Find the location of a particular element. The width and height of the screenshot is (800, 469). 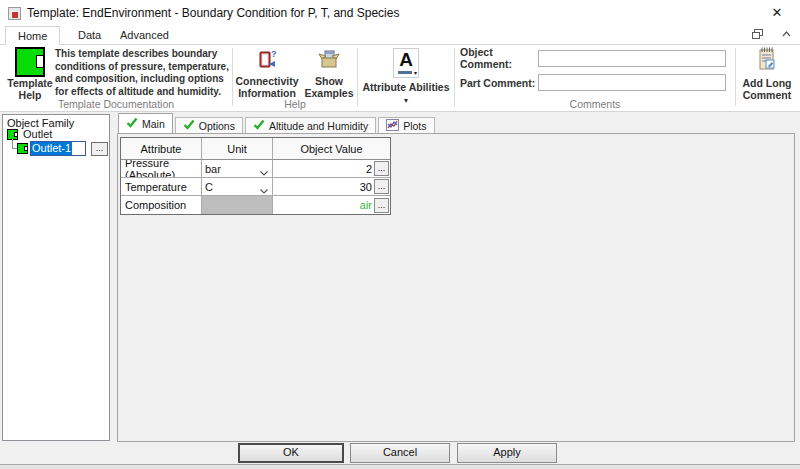

temperature-ellipsis-button: ... is located at coordinates (382, 186).